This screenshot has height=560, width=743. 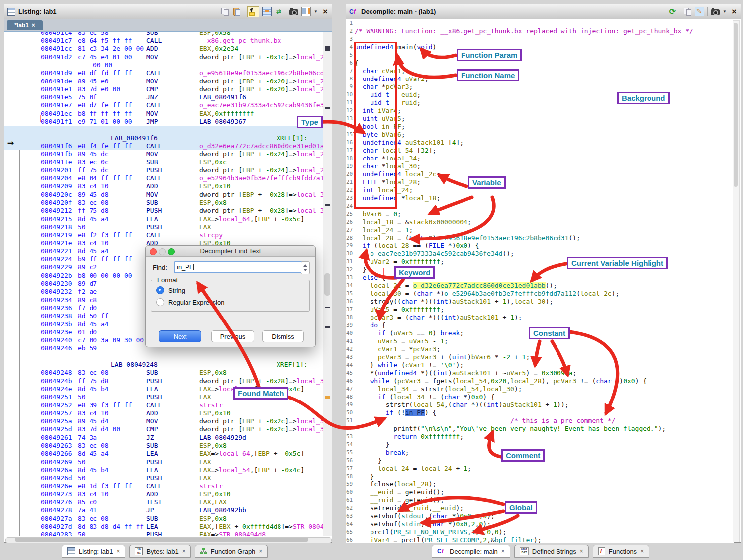 I want to click on decompiler-line: 37 uVar5 = 0xffffffff;, so click(x=540, y=310).